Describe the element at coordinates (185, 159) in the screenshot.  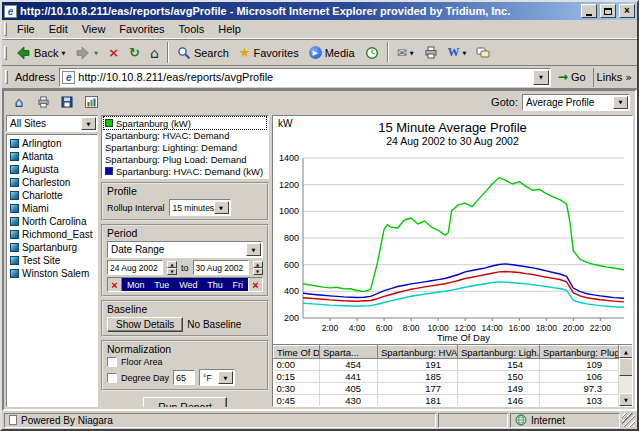
I see `series-item: Spartanburg: Plug Load: Demand` at that location.